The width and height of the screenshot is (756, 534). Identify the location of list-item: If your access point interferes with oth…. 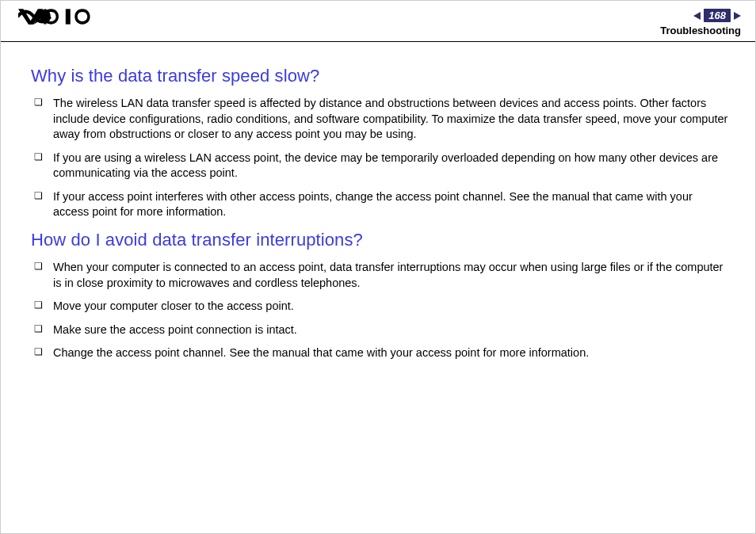
(382, 204).